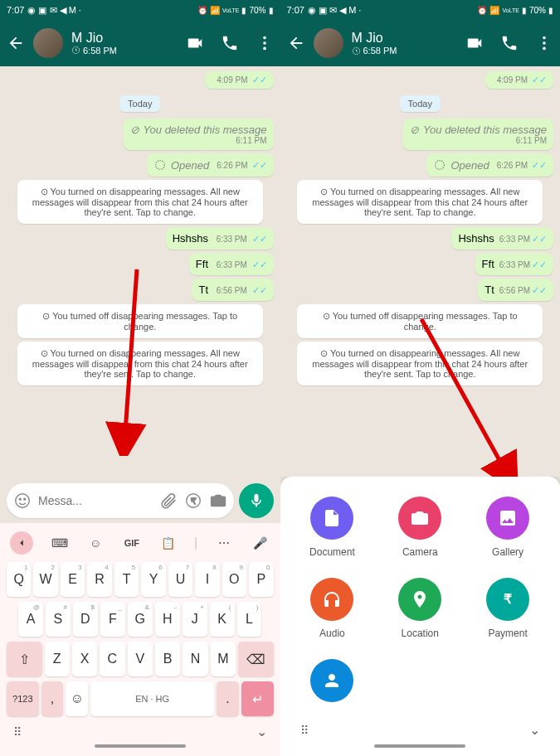 Image resolution: width=560 pixels, height=756 pixels. What do you see at coordinates (168, 619) in the screenshot?
I see `key-h: H-` at bounding box center [168, 619].